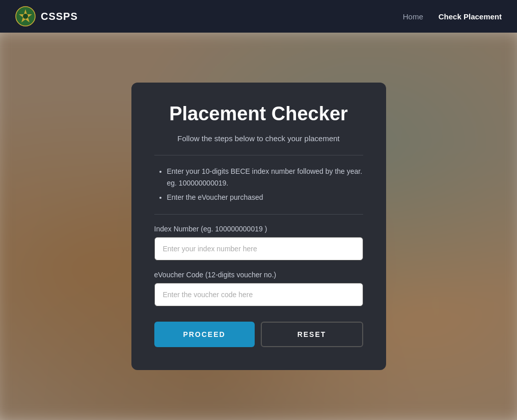 Image resolution: width=517 pixels, height=420 pixels. Describe the element at coordinates (205, 334) in the screenshot. I see `proceed-button: PROCEED` at that location.